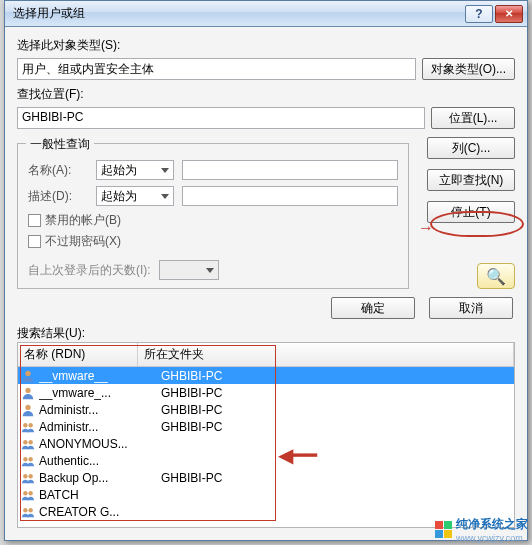 Image resolution: width=532 pixels, height=545 pixels. I want to click on titlebar: 选择用户或组, so click(266, 14).